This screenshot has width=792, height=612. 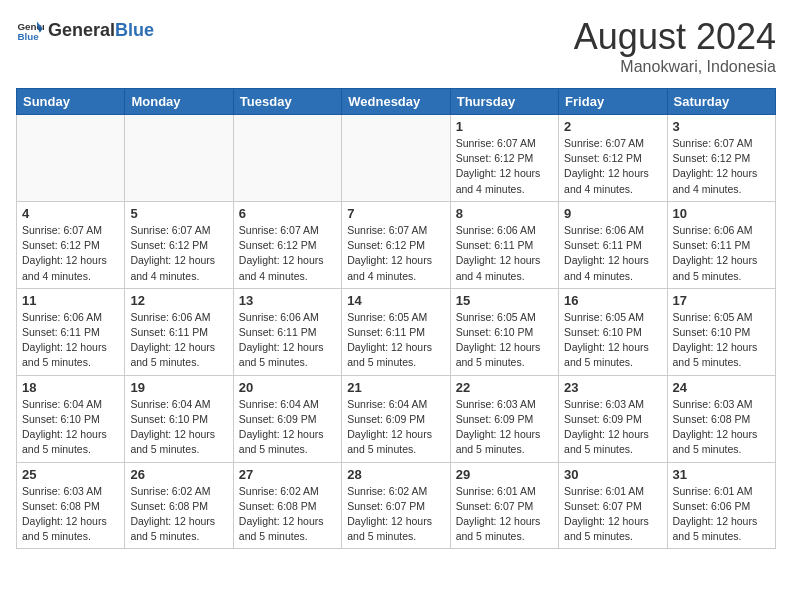 What do you see at coordinates (70, 300) in the screenshot?
I see `day-number: 11` at bounding box center [70, 300].